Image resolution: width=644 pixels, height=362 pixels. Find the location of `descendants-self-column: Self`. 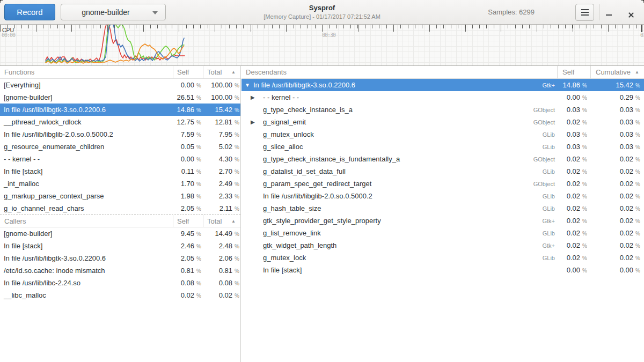

descendants-self-column: Self is located at coordinates (574, 72).